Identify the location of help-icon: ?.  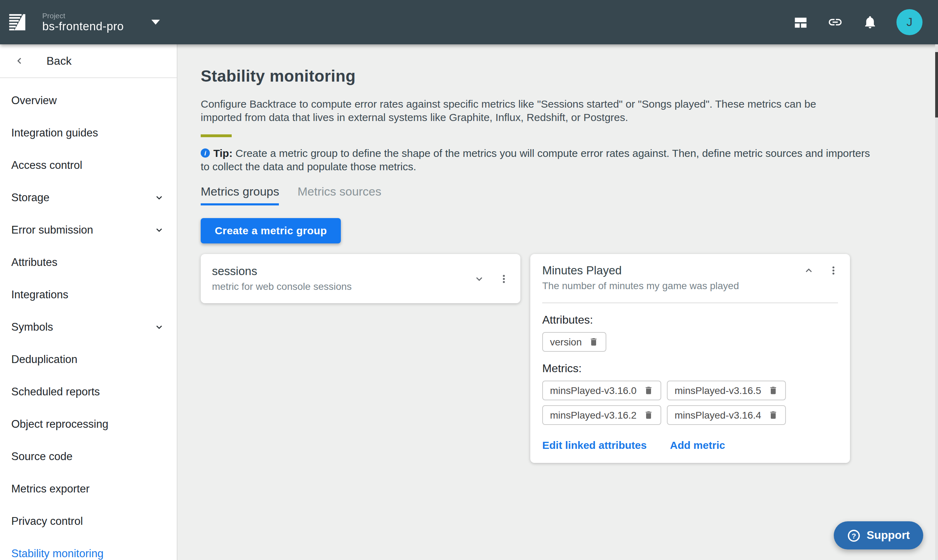
(853, 535).